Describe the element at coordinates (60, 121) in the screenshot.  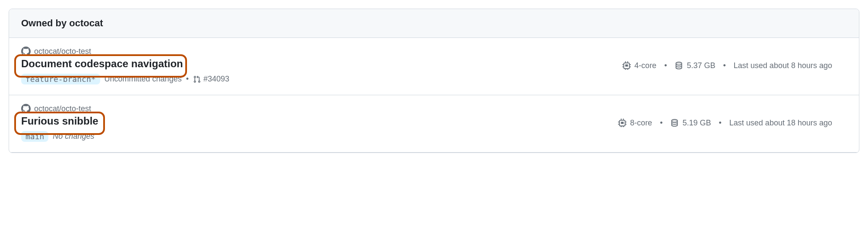
I see `codespace-name: Furious snibble` at that location.